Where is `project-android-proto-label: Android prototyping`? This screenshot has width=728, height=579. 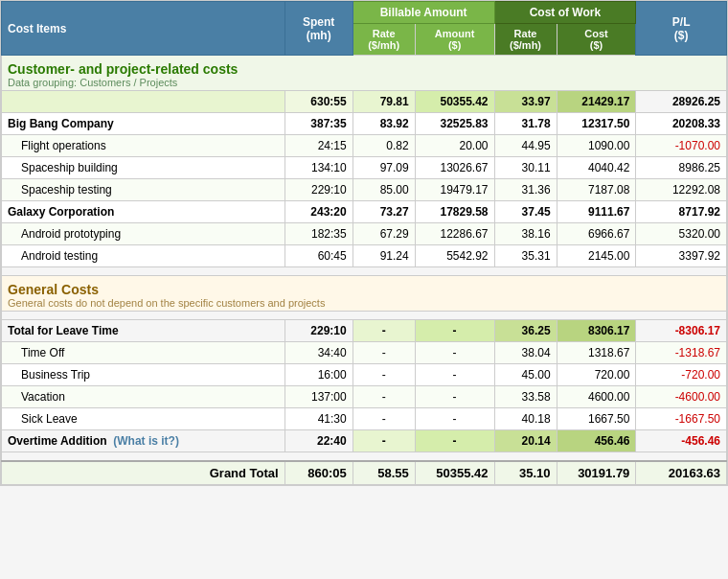 project-android-proto-label: Android prototyping is located at coordinates (144, 234).